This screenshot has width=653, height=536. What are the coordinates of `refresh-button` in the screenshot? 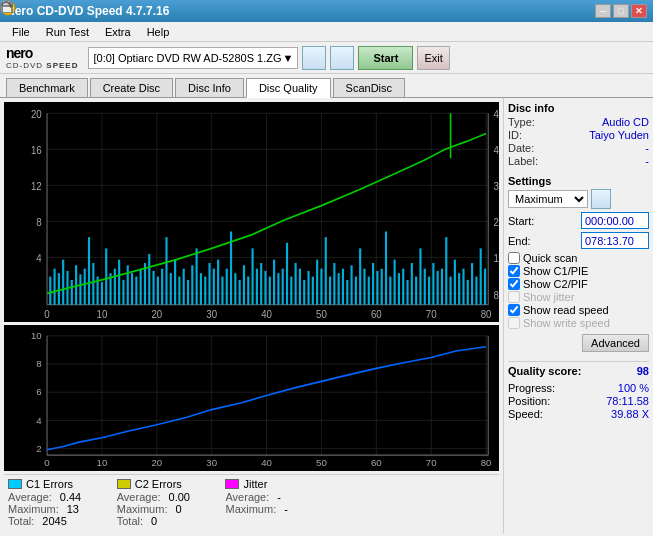 It's located at (601, 199).